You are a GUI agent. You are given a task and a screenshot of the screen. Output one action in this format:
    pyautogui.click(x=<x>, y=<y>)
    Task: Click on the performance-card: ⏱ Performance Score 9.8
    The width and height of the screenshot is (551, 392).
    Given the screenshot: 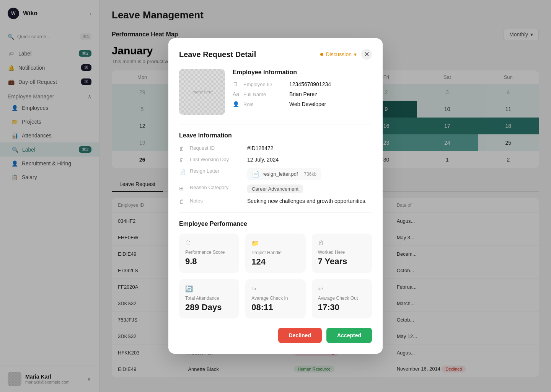 What is the action you would take?
    pyautogui.click(x=209, y=253)
    